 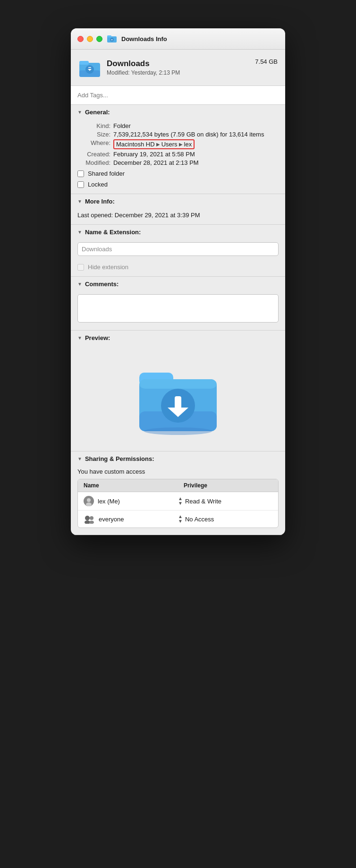 I want to click on comments-title: Comments:, so click(x=102, y=284).